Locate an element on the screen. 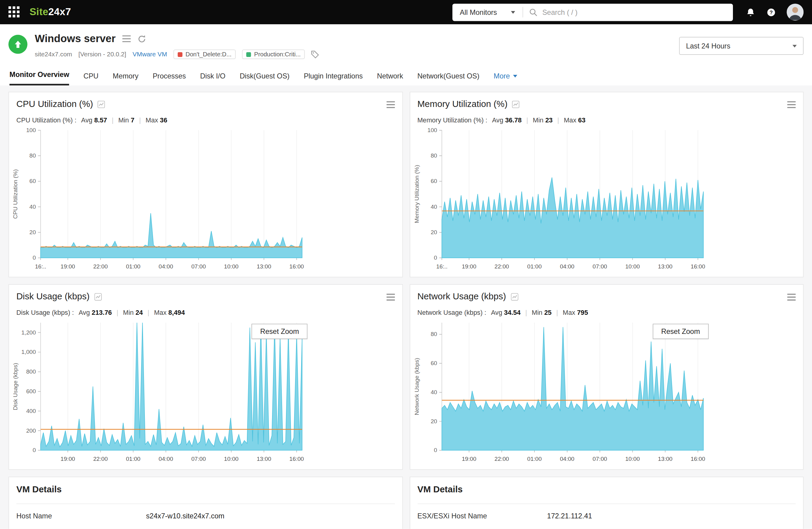 Image resolution: width=812 pixels, height=529 pixels. svg-text: 1,200 is located at coordinates (29, 333).